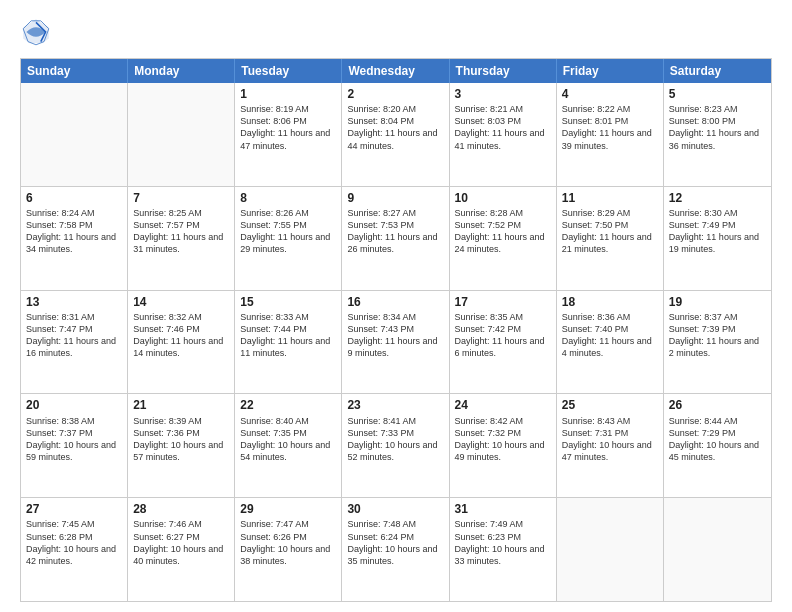  Describe the element at coordinates (503, 440) in the screenshot. I see `cell-info: Sunrise: 8:42 AM Sunset: 7:32 PM Dayligh…` at that location.